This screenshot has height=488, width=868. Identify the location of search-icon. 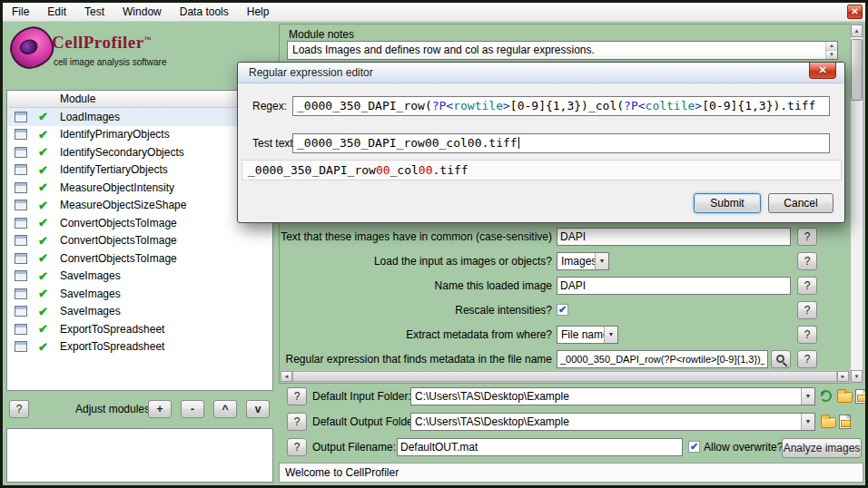
(781, 359).